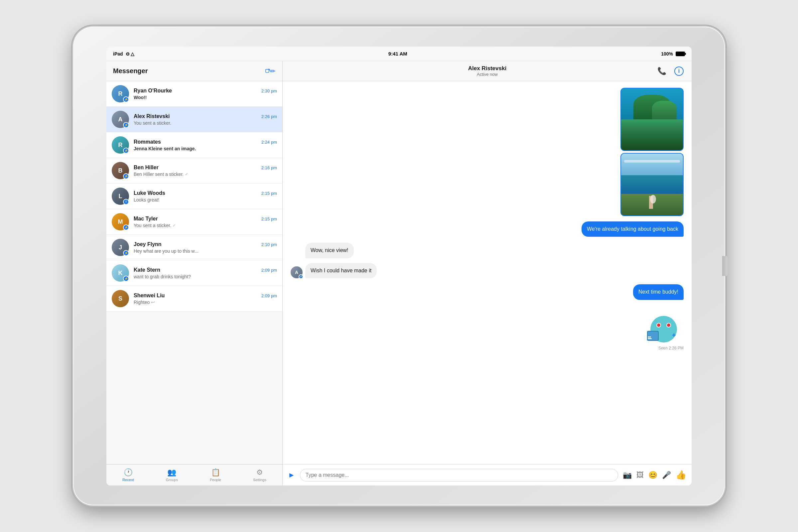  I want to click on conversation-item-ryan: R ⚡ Ryan O'Rourke 2:30 pm Woo!!, so click(194, 94).